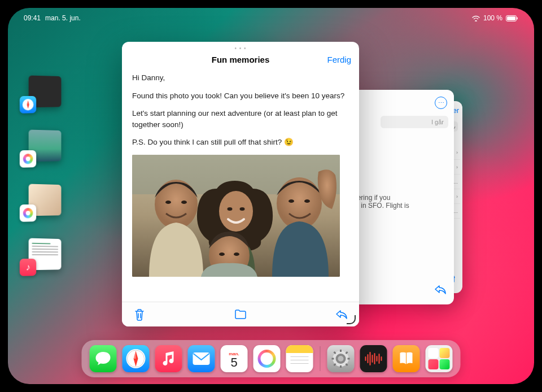 The height and width of the screenshot is (392, 542). Describe the element at coordinates (493, 18) in the screenshot. I see `battery-percent: 100 %` at that location.